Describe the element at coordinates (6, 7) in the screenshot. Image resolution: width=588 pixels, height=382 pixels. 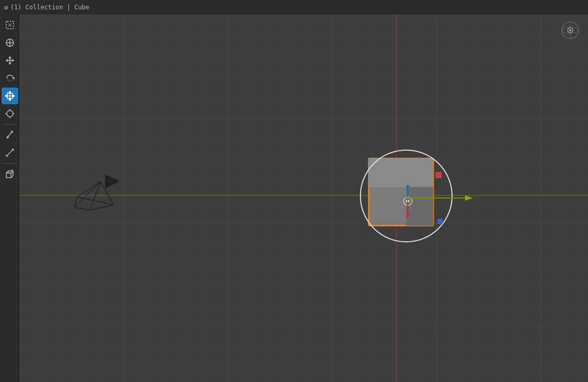
I see `blender-logo-icon: ⊙` at that location.